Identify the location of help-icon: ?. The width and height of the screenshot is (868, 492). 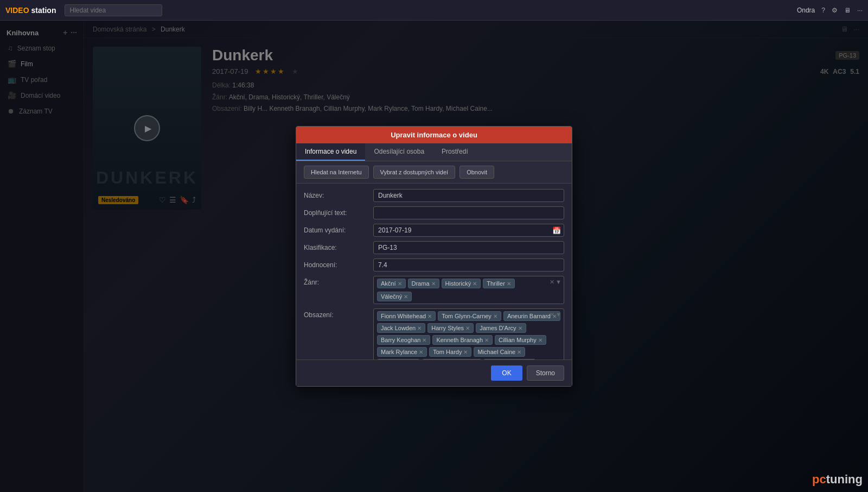
(824, 10).